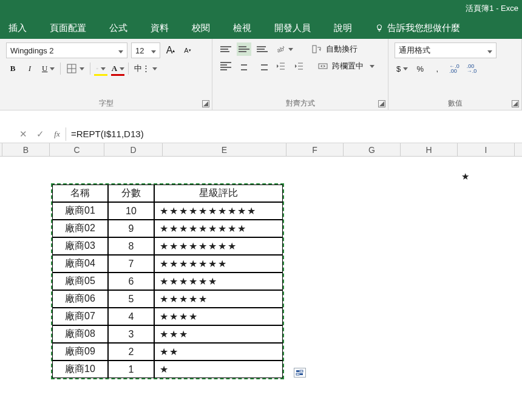 The image size is (522, 420). What do you see at coordinates (118, 28) in the screenshot?
I see `tab-formulas: 公式` at bounding box center [118, 28].